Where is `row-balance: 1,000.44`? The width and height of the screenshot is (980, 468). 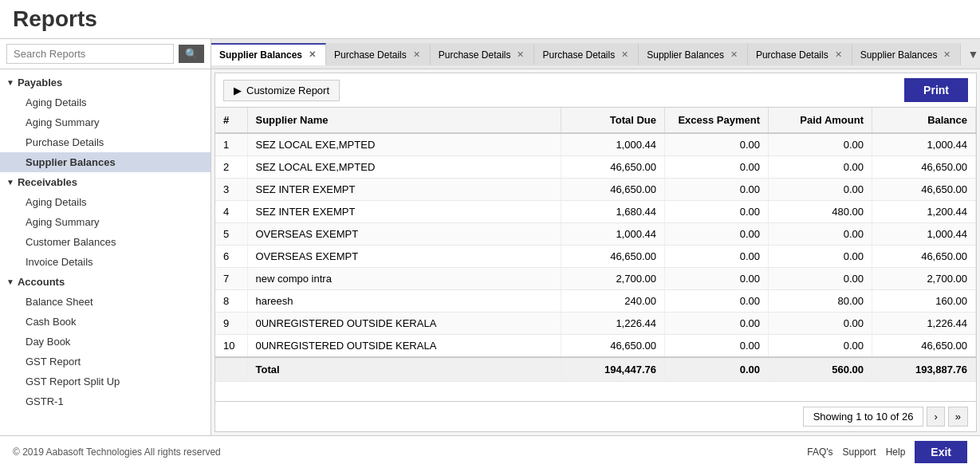
row-balance: 1,000.44 is located at coordinates (924, 145).